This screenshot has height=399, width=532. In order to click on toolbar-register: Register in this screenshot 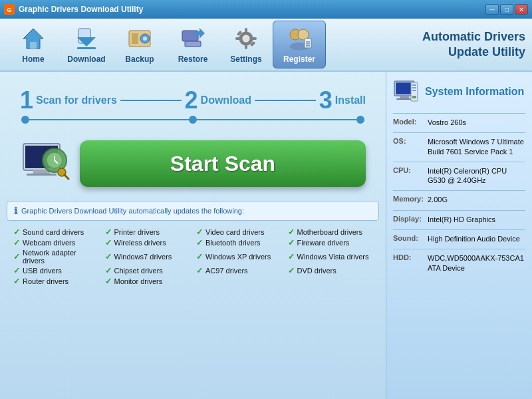, I will do `click(299, 45)`.